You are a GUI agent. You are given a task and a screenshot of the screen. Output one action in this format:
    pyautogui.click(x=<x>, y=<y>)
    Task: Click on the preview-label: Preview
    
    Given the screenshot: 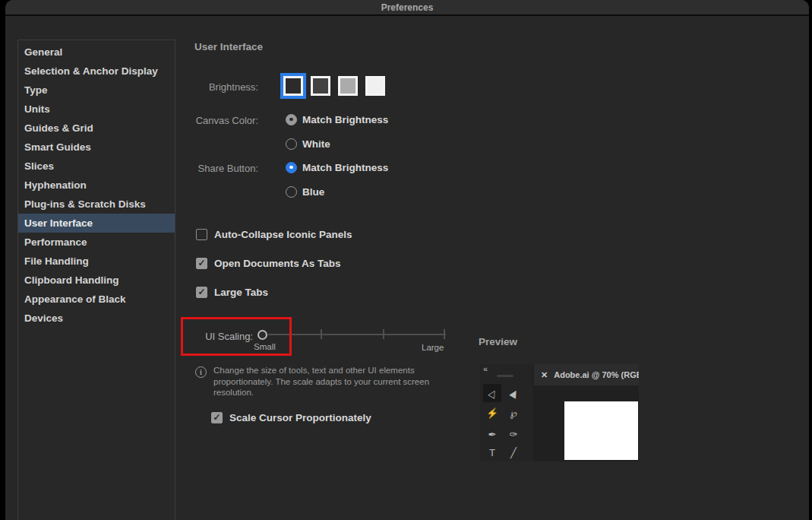 What is the action you would take?
    pyautogui.click(x=498, y=342)
    